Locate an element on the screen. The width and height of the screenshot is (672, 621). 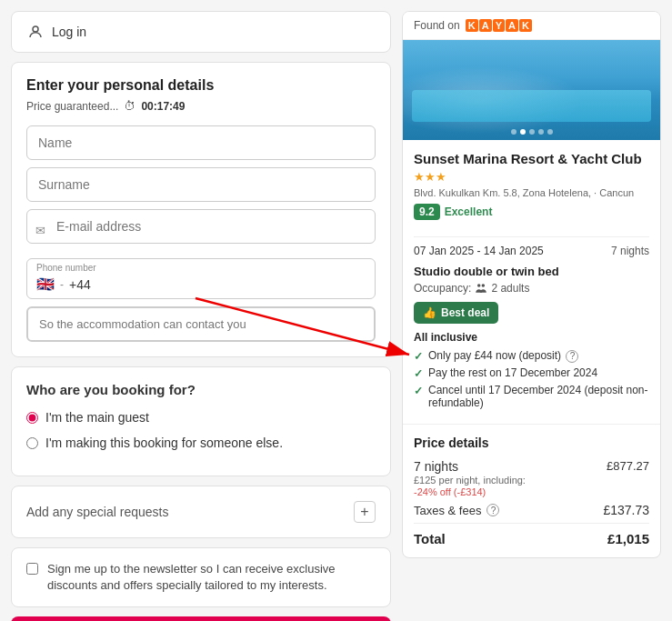
discount-text: -24% off (-£314) is located at coordinates (469, 492).